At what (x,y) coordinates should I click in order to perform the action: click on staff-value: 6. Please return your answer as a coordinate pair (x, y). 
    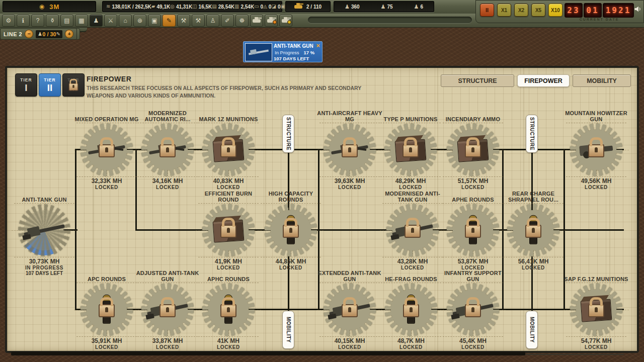
    Looking at the image, I should click on (422, 7).